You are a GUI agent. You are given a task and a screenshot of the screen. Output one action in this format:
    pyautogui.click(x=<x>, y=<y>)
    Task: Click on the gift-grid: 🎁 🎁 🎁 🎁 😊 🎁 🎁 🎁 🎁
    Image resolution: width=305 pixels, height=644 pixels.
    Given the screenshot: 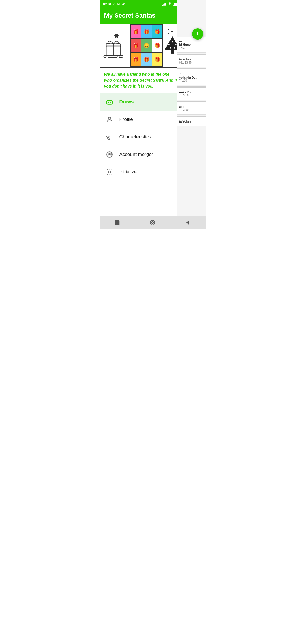 What is the action you would take?
    pyautogui.click(x=147, y=46)
    